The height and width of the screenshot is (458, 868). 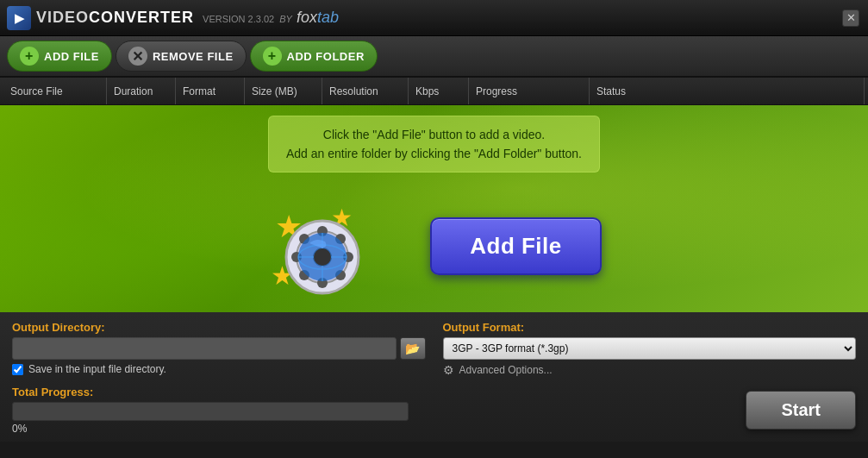 What do you see at coordinates (193, 57) in the screenshot?
I see `remove-file-label: REMOVE FILE` at bounding box center [193, 57].